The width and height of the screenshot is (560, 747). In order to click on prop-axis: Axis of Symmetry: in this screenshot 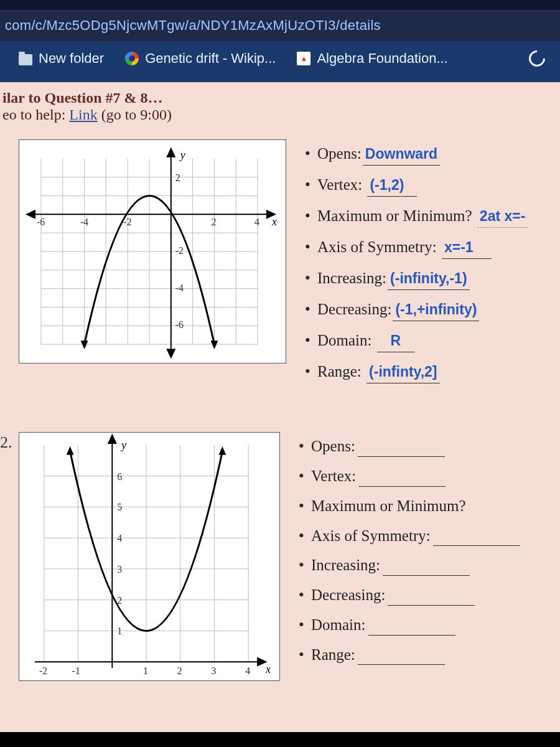, I will do `click(429, 536)`.